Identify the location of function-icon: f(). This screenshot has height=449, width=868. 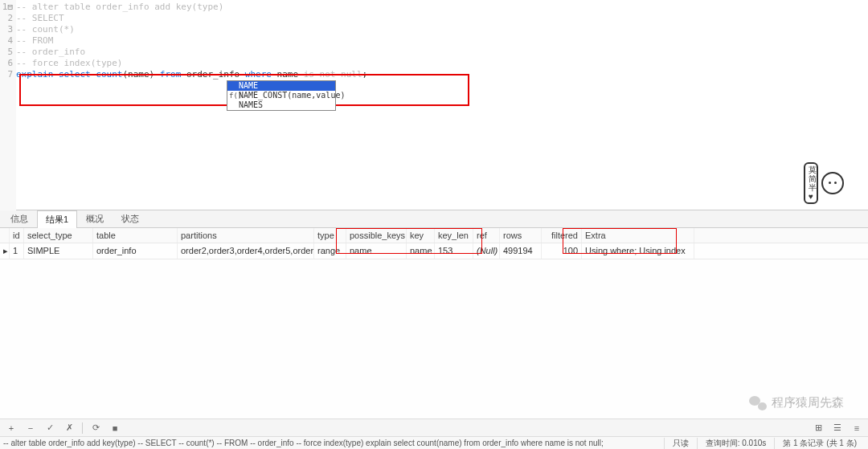
(233, 96).